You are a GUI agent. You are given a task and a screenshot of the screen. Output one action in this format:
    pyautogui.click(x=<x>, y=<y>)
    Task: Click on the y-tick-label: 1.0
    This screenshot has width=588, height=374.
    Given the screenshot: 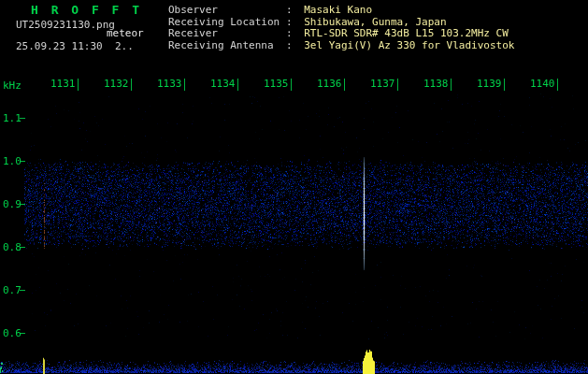 What is the action you would take?
    pyautogui.click(x=12, y=162)
    